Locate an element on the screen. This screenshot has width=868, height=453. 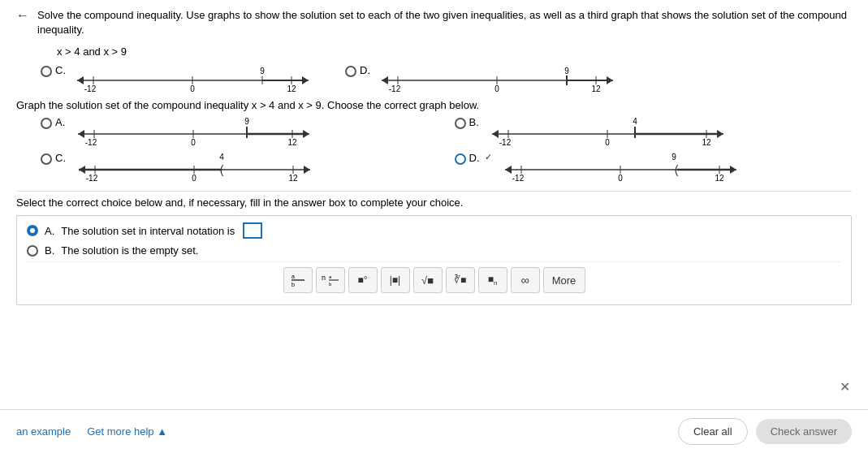
graph-option-d-radio is located at coordinates (460, 159).